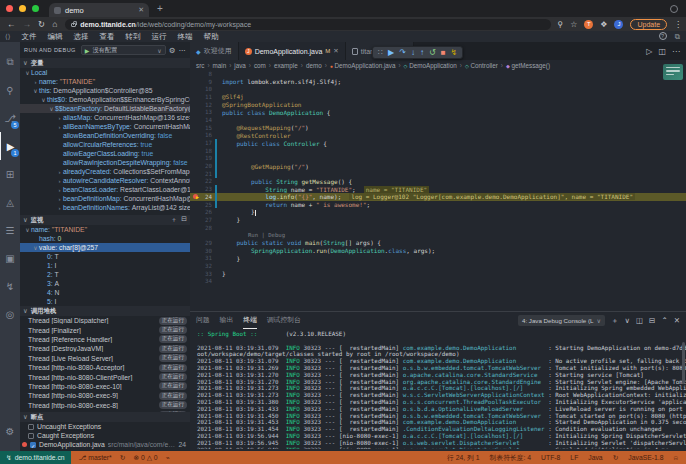 The width and height of the screenshot is (686, 464). I want to click on gutter: 28, so click(206, 228).